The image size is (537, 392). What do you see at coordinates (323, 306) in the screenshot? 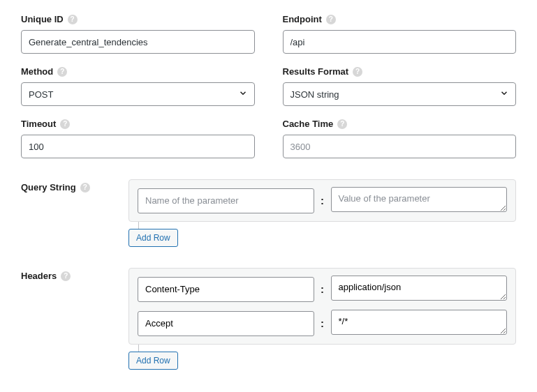
I see `headers-block: : :` at bounding box center [323, 306].